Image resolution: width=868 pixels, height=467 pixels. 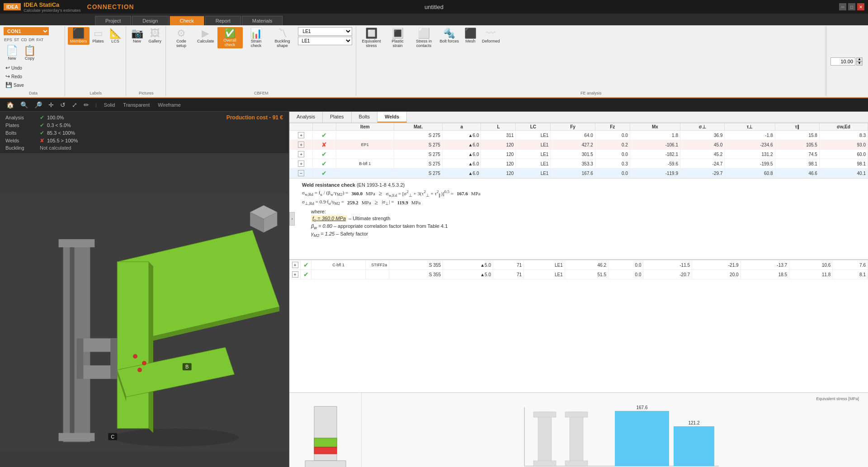 I want to click on tab-project: Project, so click(x=113, y=21).